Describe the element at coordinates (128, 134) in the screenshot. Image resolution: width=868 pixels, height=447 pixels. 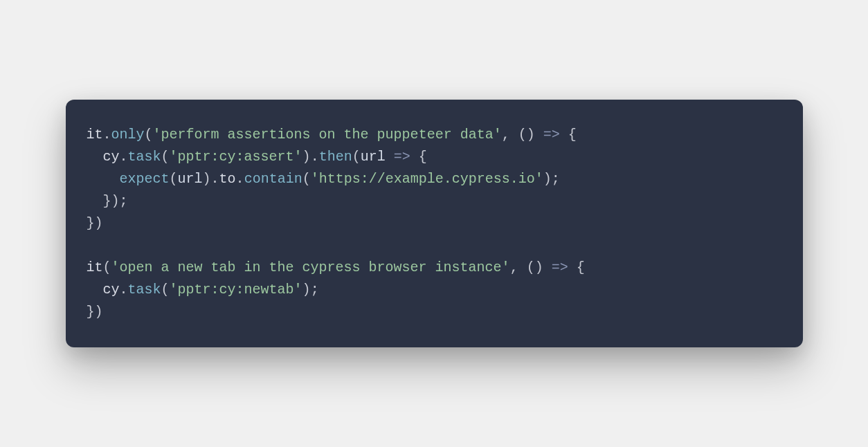
I see `method-only: only` at that location.